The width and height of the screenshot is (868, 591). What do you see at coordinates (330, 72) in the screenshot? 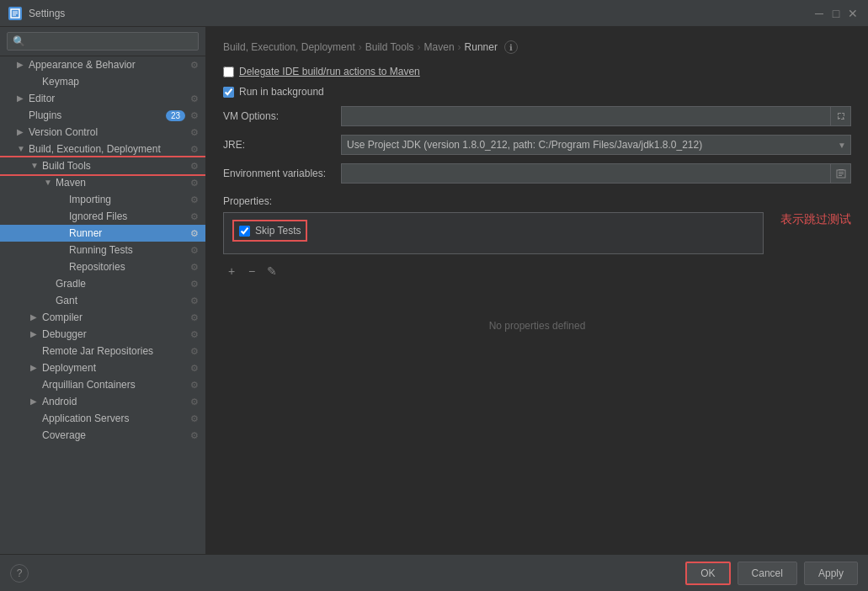
I see `delegate-label-text: Delegate IDE build/run actions to Maven` at bounding box center [330, 72].